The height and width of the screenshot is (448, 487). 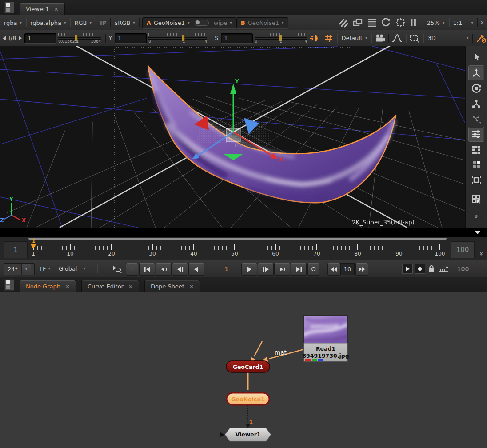 I want to click on timeline-tick-label: 1, so click(x=33, y=254).